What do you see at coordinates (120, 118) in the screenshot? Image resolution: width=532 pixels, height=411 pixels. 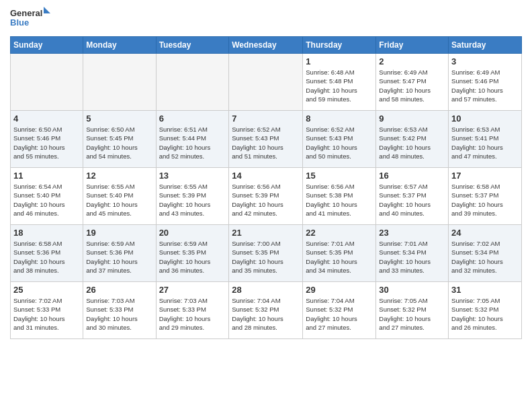 I see `day-number: 5` at bounding box center [120, 118].